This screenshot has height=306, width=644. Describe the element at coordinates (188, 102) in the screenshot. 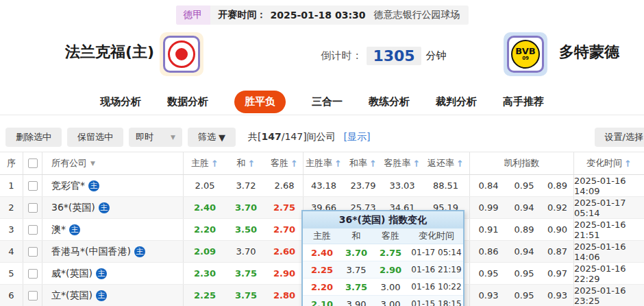

I see `tab-data-analysis: 数据分析` at that location.